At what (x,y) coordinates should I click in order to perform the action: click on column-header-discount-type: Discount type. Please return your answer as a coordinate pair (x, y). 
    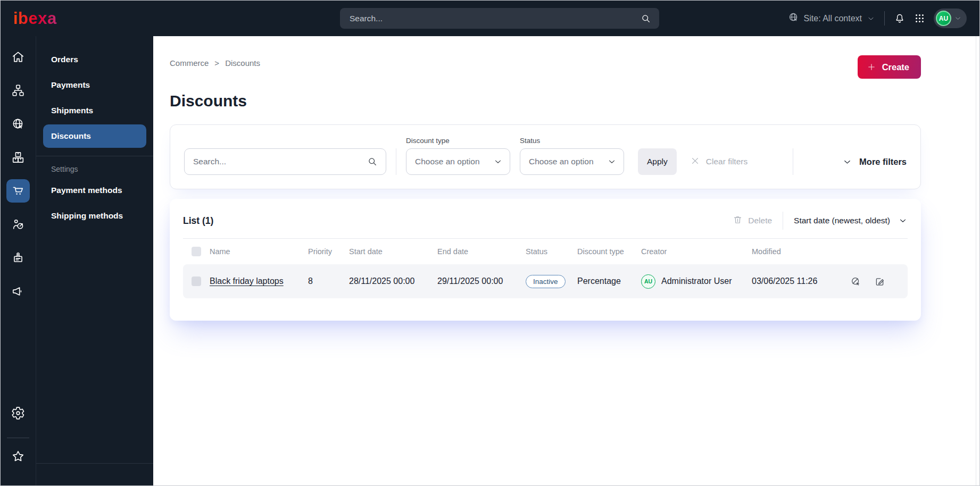
    Looking at the image, I should click on (609, 252).